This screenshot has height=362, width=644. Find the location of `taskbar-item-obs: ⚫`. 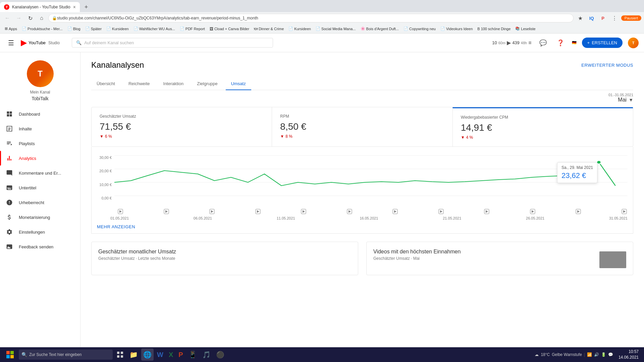

taskbar-item-obs: ⚫ is located at coordinates (220, 355).